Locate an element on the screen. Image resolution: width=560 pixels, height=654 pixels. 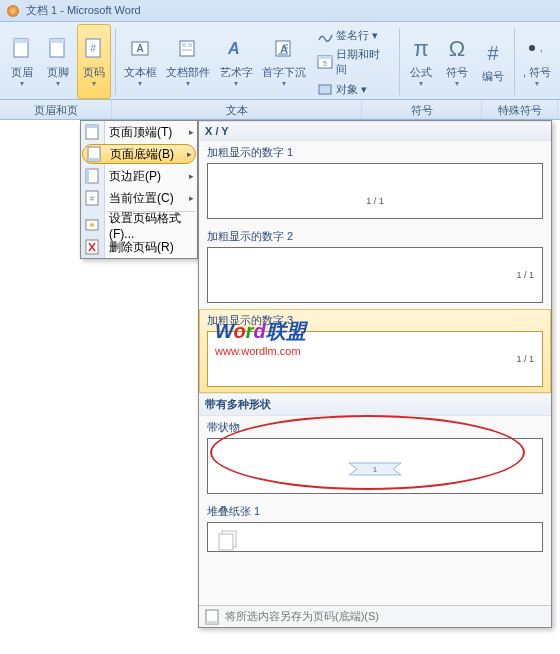
gallery-category: 带有多种形状 is located at coordinates (375, 404).